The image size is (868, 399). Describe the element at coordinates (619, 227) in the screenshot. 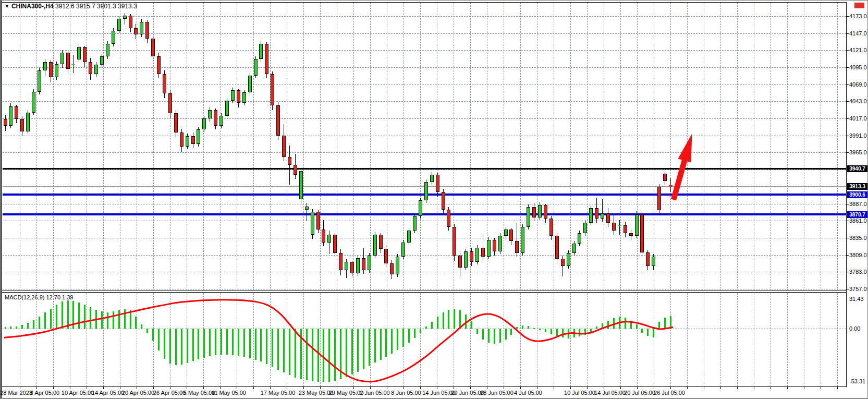

I see `candle-wick` at that location.